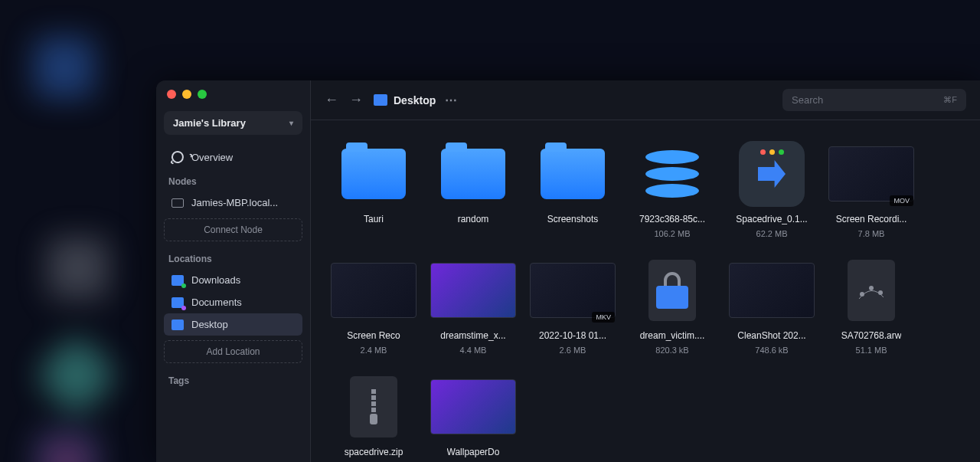  Describe the element at coordinates (172, 94) in the screenshot. I see `close-icon` at that location.